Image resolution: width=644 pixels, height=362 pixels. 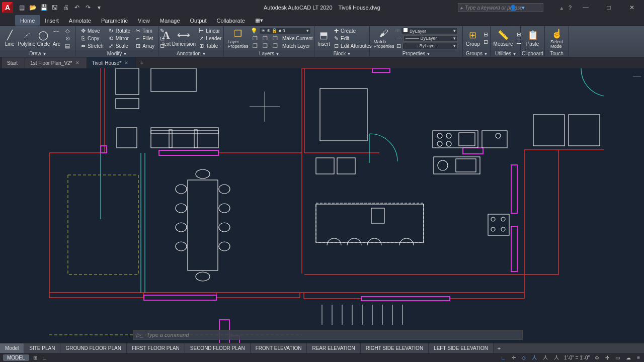 I want to click on qat-undo-icon: ↶, so click(x=77, y=8).